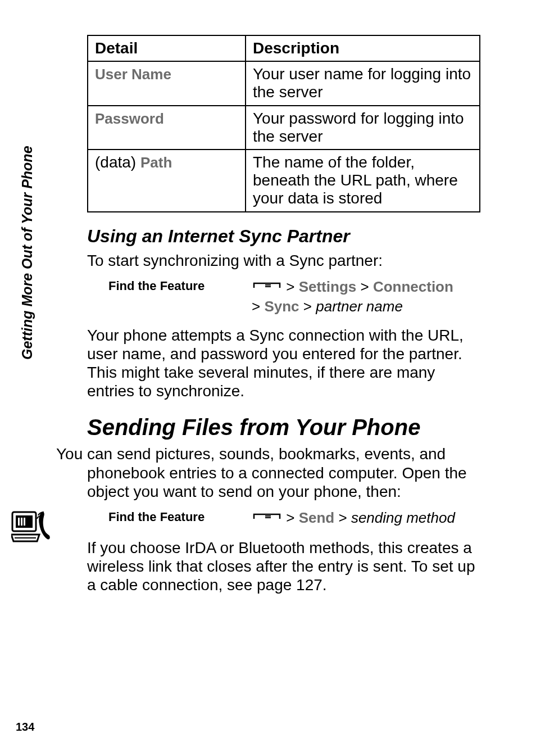 Image resolution: width=536 pixels, height=756 pixels. I want to click on menu-step-placeholder: partner name, so click(360, 306).